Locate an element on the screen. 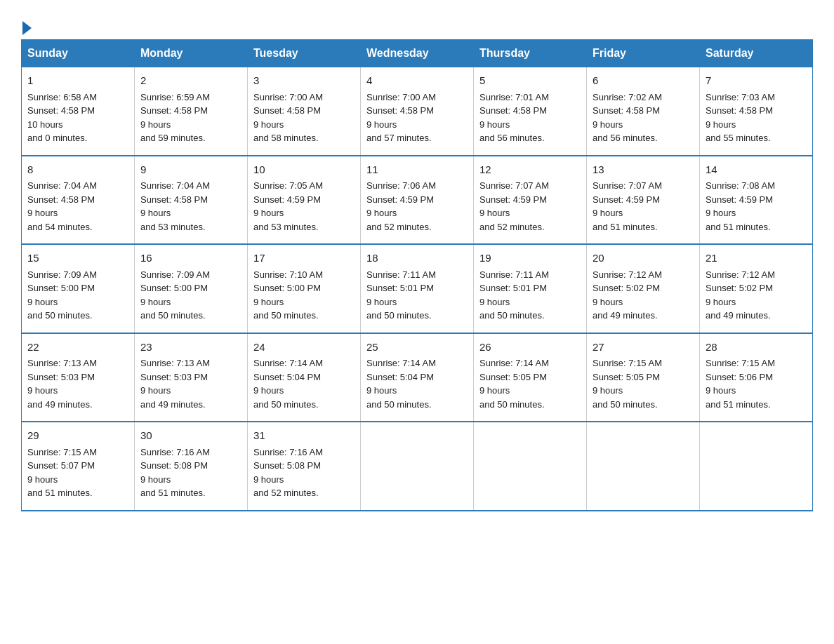 This screenshot has width=834, height=644. calendar-cell: 23Sunrise: 7:13 AMSunset: 5:03 PM9 hours… is located at coordinates (191, 377).